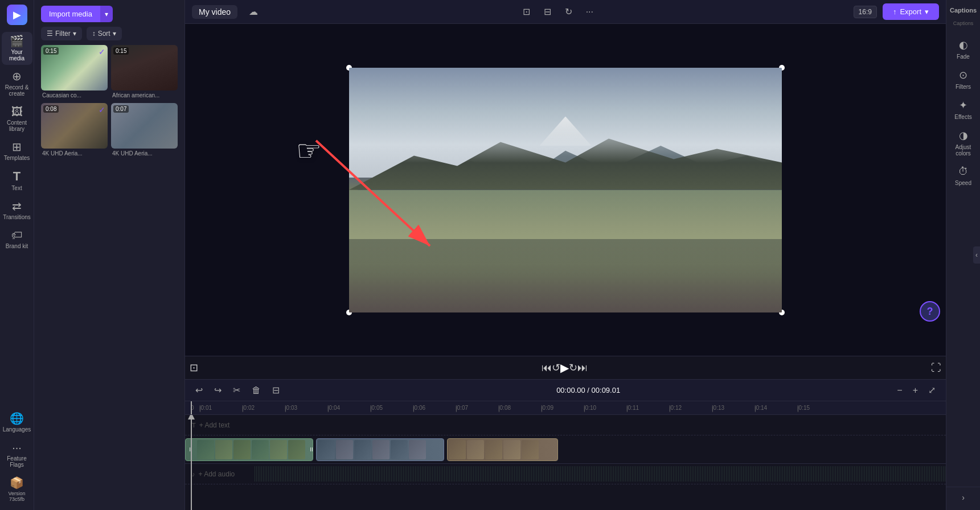 This screenshot has height=510, width=980. I want to click on forward-5s-button: ↻, so click(573, 368).